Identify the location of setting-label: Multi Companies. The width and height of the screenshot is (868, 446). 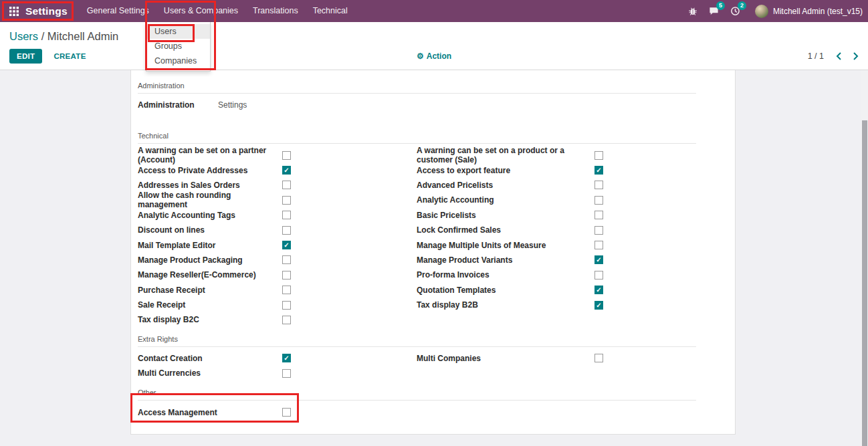
(506, 358).